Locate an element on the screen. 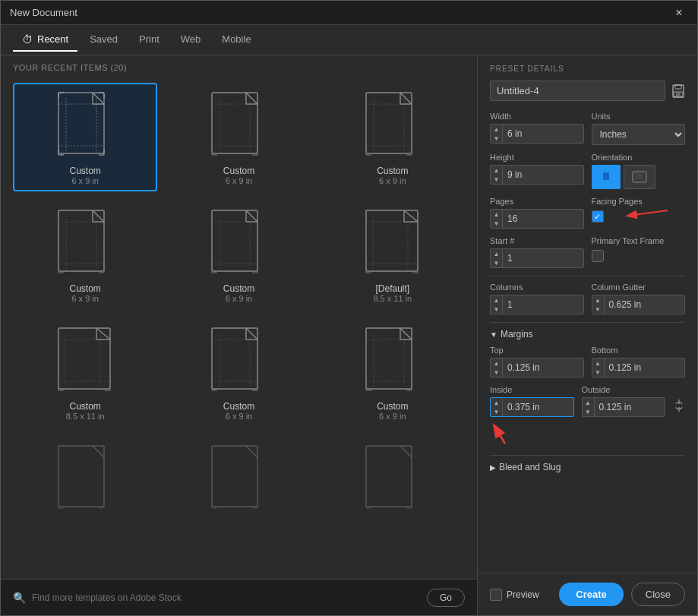 This screenshot has width=698, height=616. template-size: 8.5 x 11 in is located at coordinates (85, 416).